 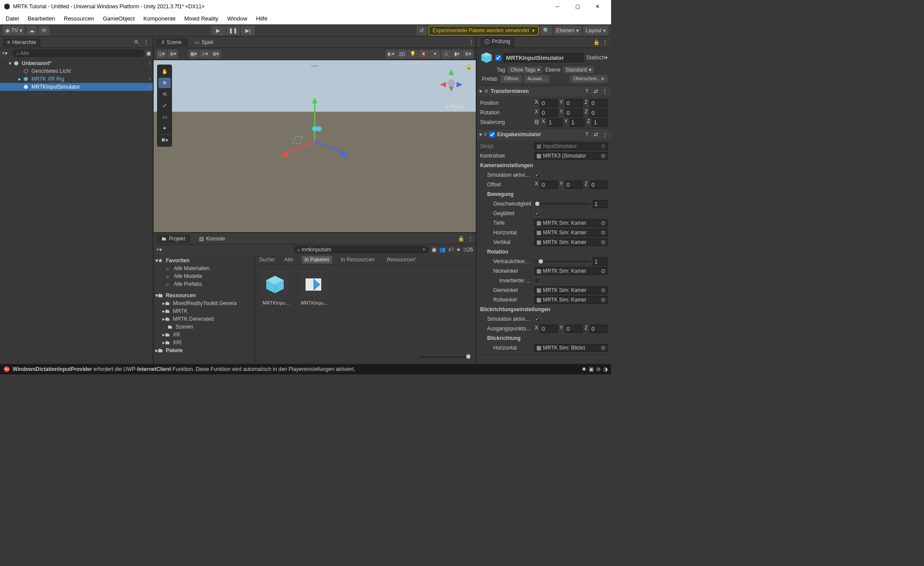 What do you see at coordinates (44, 31) in the screenshot?
I see `version-control-button: ⟳` at bounding box center [44, 31].